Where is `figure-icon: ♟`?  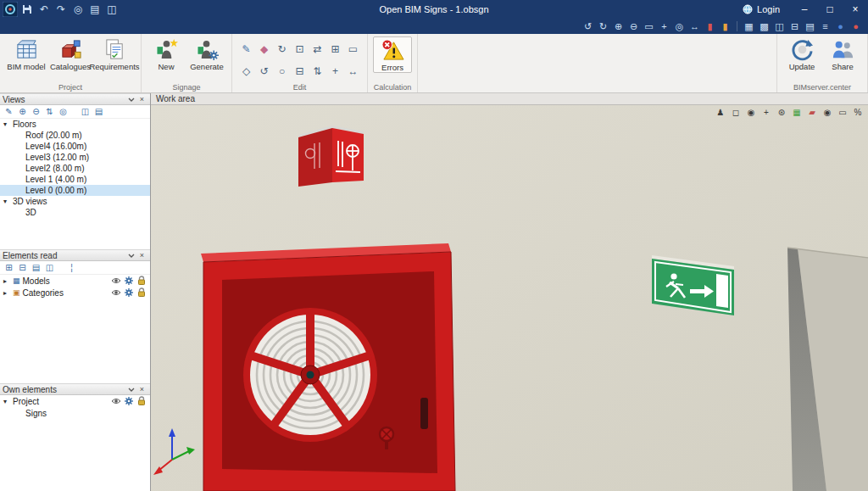 figure-icon: ♟ is located at coordinates (721, 112).